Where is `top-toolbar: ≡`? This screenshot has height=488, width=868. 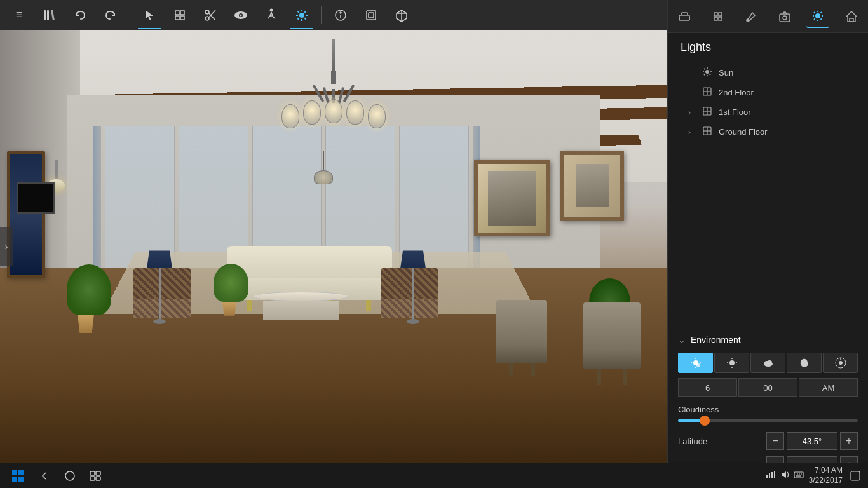 top-toolbar: ≡ is located at coordinates (334, 15).